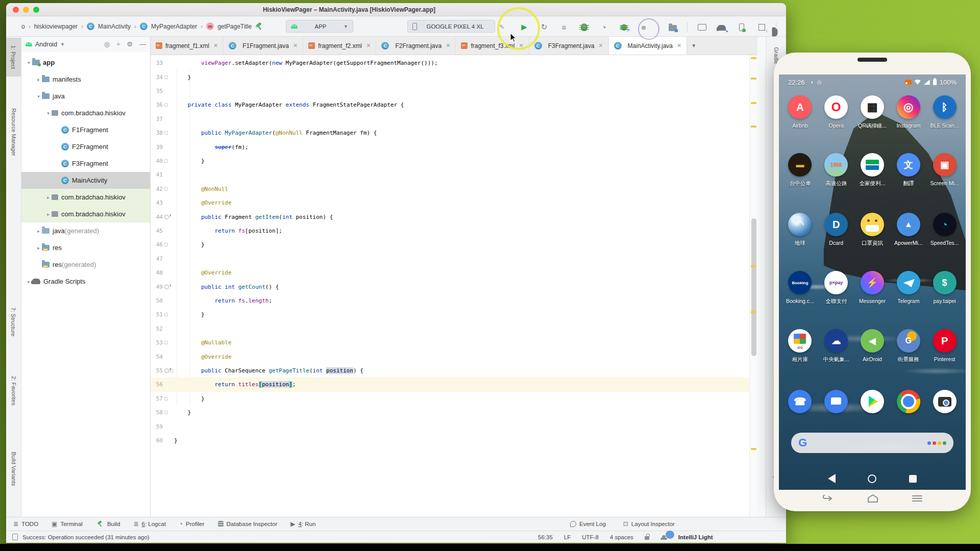 Image resolution: width=980 pixels, height=551 pixels. I want to click on app--: ◠地球, so click(800, 230).